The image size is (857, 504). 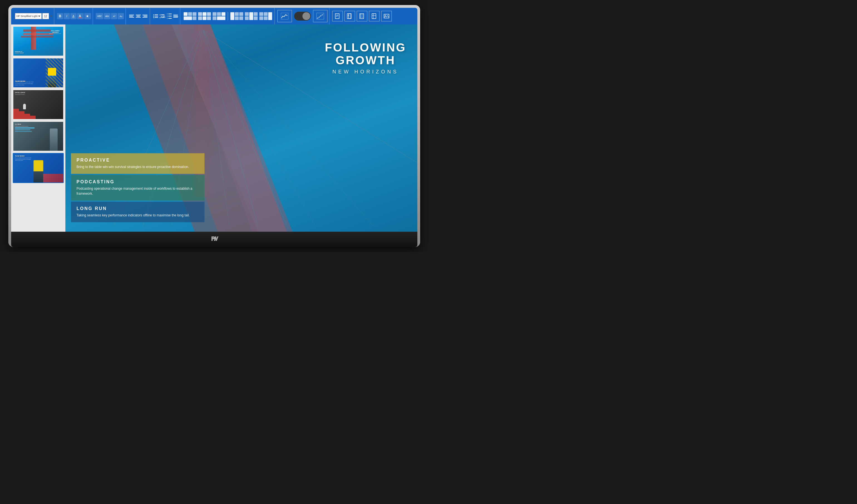 I want to click on notes-3-icon, so click(x=362, y=16).